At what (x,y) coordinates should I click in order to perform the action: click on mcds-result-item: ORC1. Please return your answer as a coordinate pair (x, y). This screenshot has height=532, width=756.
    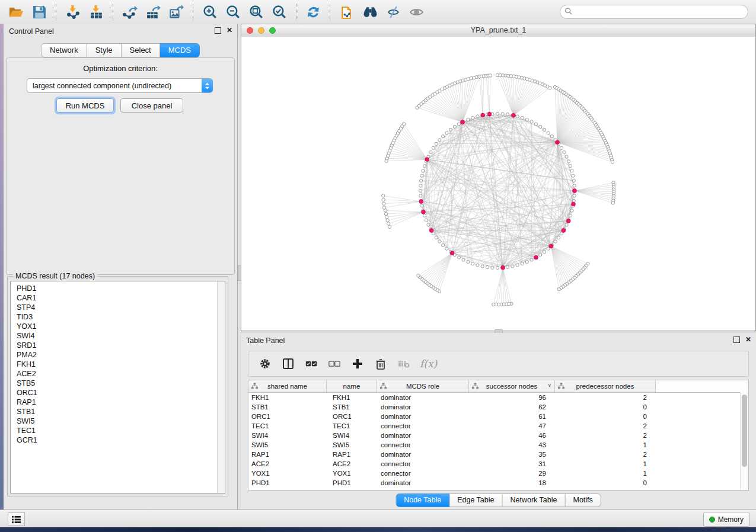
    Looking at the image, I should click on (117, 393).